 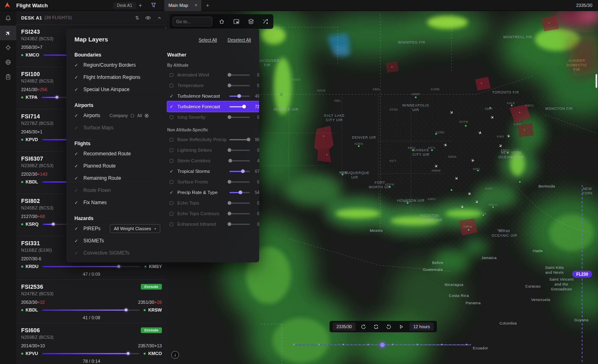 I want to click on weather-layer-row: ✓ Tropical Storms 67%, so click(x=213, y=171).